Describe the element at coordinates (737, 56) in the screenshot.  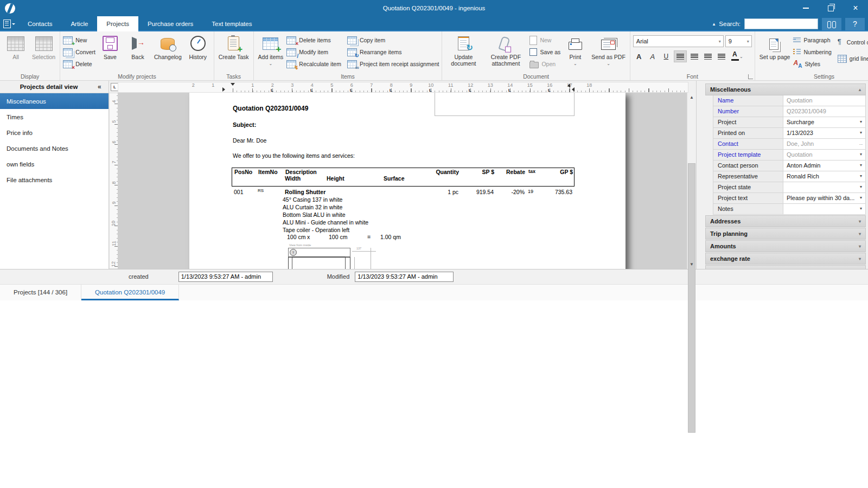
I see `font-color-button: ⌄` at that location.